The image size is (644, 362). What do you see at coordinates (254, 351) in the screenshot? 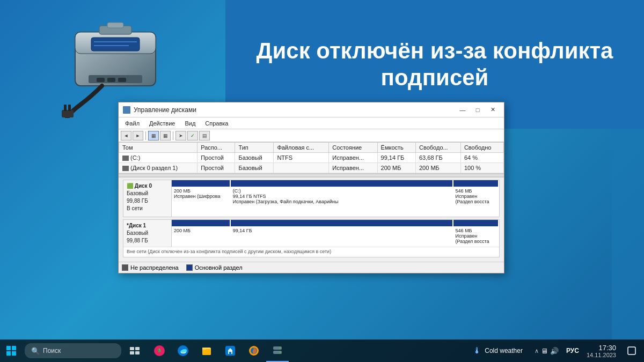
I see `firefox-icon` at bounding box center [254, 351].